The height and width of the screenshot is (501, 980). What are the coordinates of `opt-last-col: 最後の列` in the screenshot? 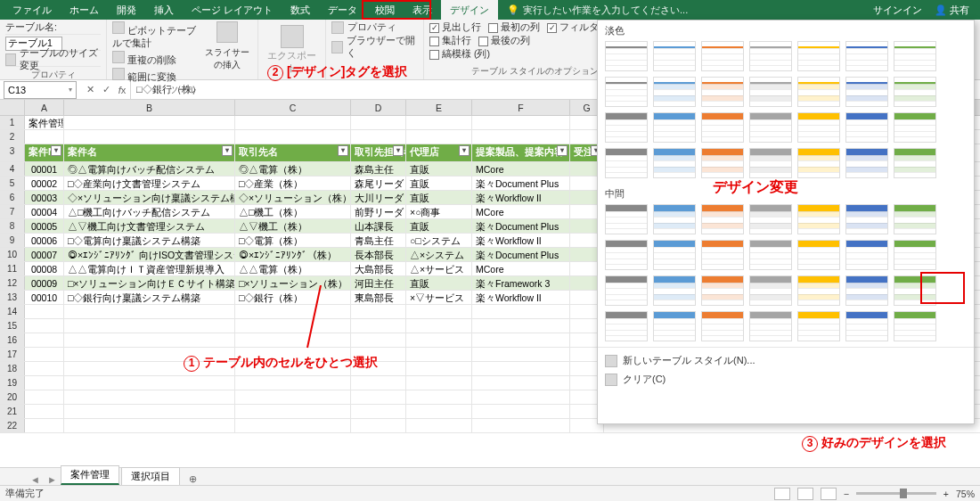 It's located at (504, 41).